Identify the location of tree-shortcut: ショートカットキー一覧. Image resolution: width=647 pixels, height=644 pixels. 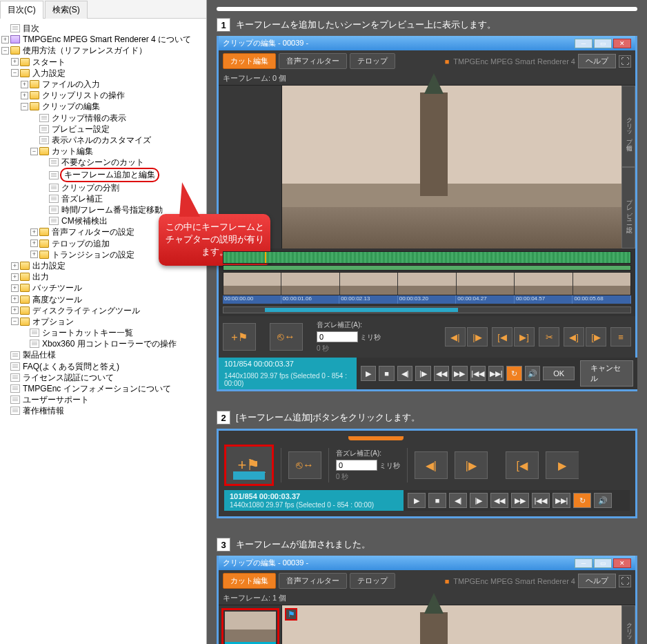
(87, 333).